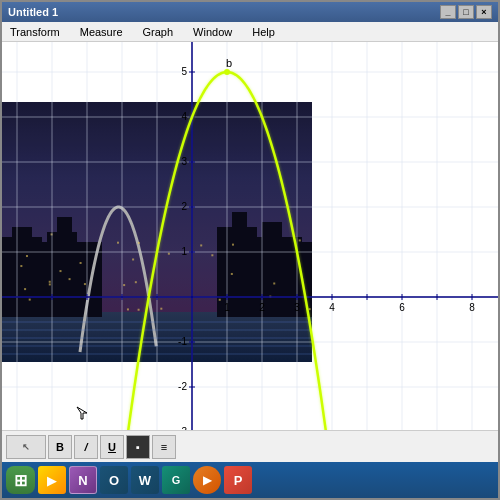 This screenshot has width=500, height=500. Describe the element at coordinates (83, 480) in the screenshot. I see `taskbar-onenote: N` at that location.